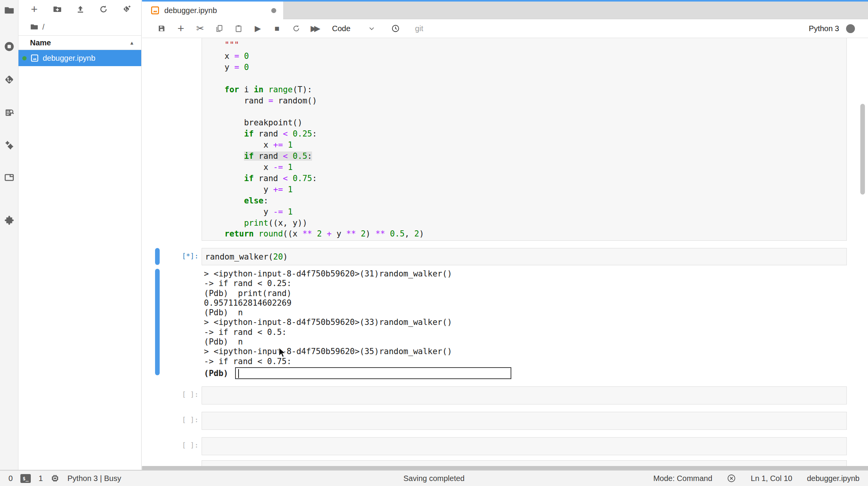  What do you see at coordinates (863, 149) in the screenshot?
I see `vertical-scrollbar-thumb` at bounding box center [863, 149].